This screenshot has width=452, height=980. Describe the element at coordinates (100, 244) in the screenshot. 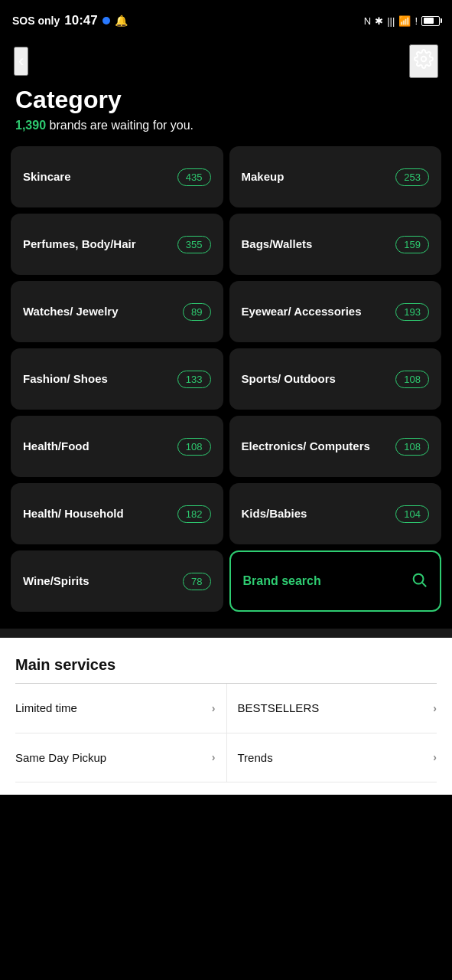

I see `category-name: Perfumes, Body/Hair` at that location.